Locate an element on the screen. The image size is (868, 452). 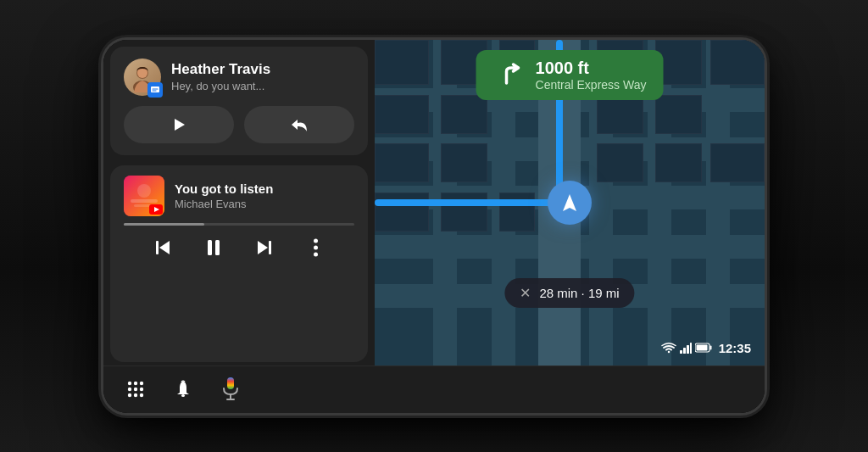
eta-distance: 19 mi is located at coordinates (604, 293).